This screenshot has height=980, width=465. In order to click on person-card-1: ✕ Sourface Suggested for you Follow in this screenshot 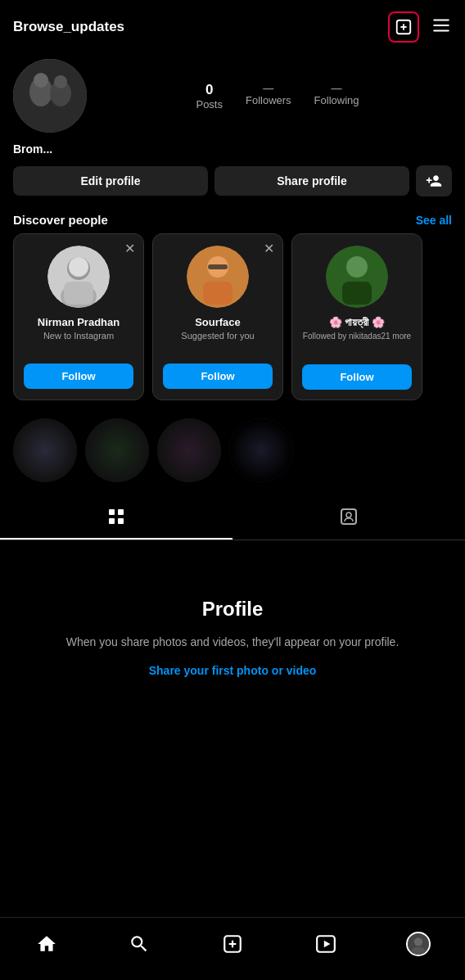, I will do `click(218, 317)`.